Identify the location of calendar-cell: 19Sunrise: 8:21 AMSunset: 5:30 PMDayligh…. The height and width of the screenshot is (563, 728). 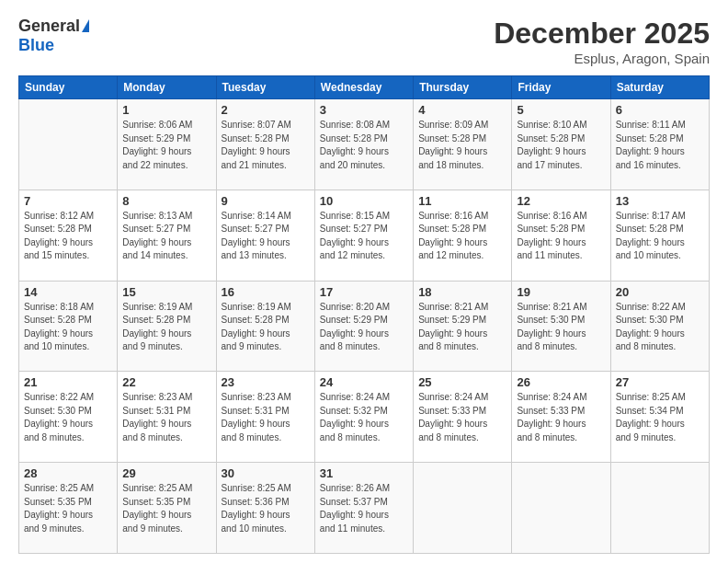
(561, 326).